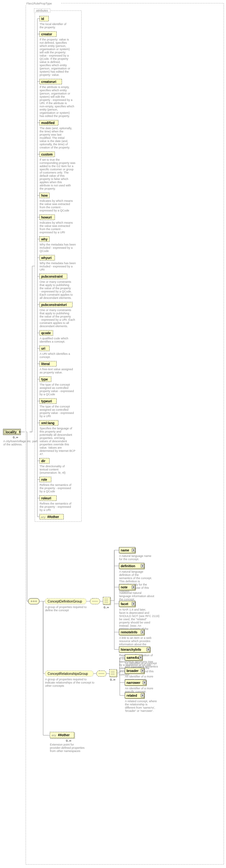  I want to click on svg-text: remoteInfo, so click(129, 632).